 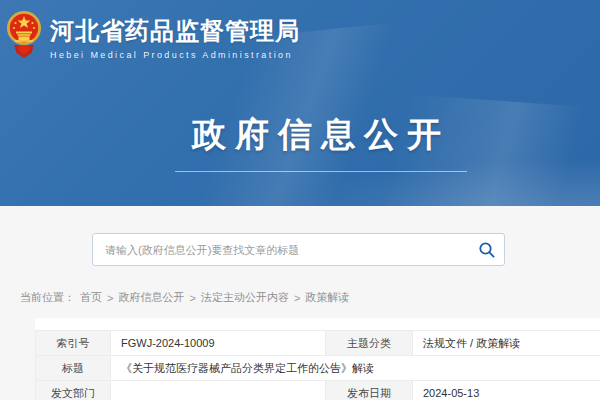 I want to click on title-value: 《关于规范医疗器械产品分类界定工作的公告》解读, so click(x=356, y=368).